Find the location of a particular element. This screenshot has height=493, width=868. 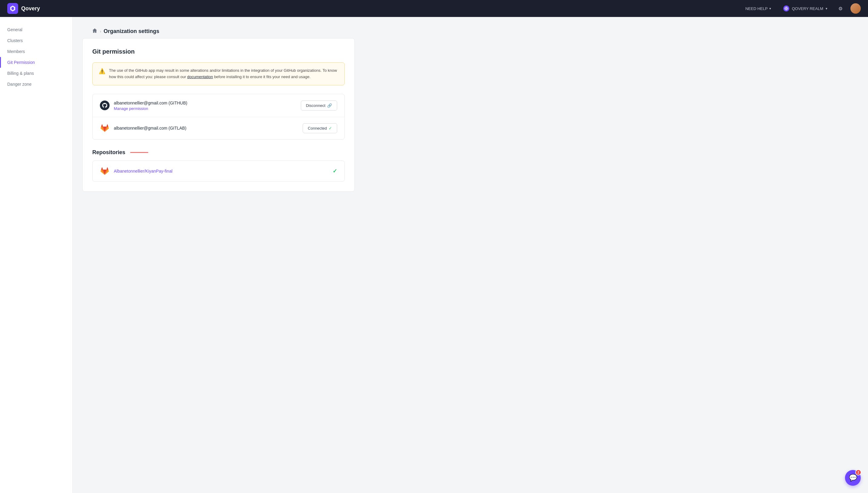

settings-gear-button: ⚙ is located at coordinates (841, 9).